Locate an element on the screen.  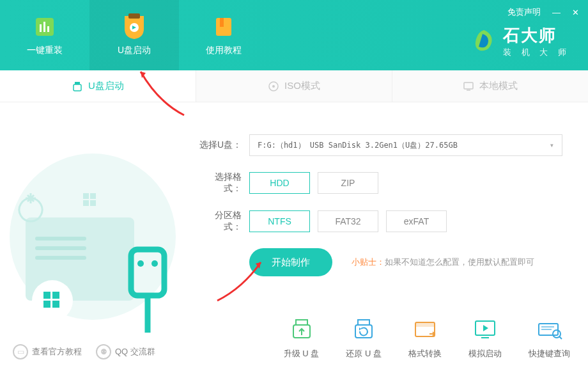
tool-restore-usb: 还原 U 盘 is located at coordinates (364, 338).